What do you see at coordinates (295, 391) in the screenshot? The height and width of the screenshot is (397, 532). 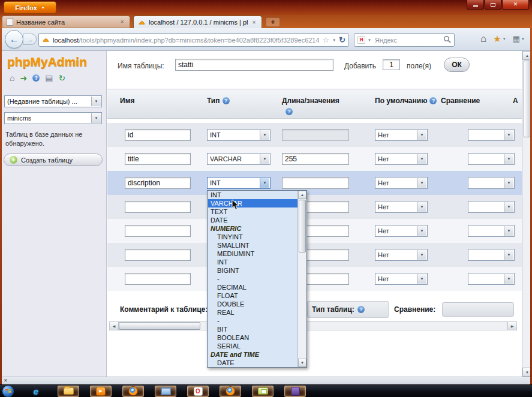 I see `taskbar-app-button` at bounding box center [295, 391].